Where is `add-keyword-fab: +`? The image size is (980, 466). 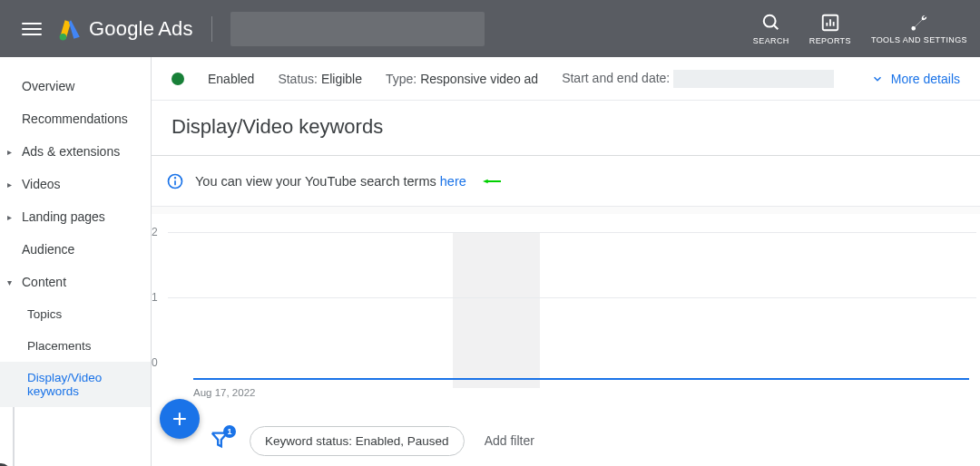 add-keyword-fab: + is located at coordinates (180, 419).